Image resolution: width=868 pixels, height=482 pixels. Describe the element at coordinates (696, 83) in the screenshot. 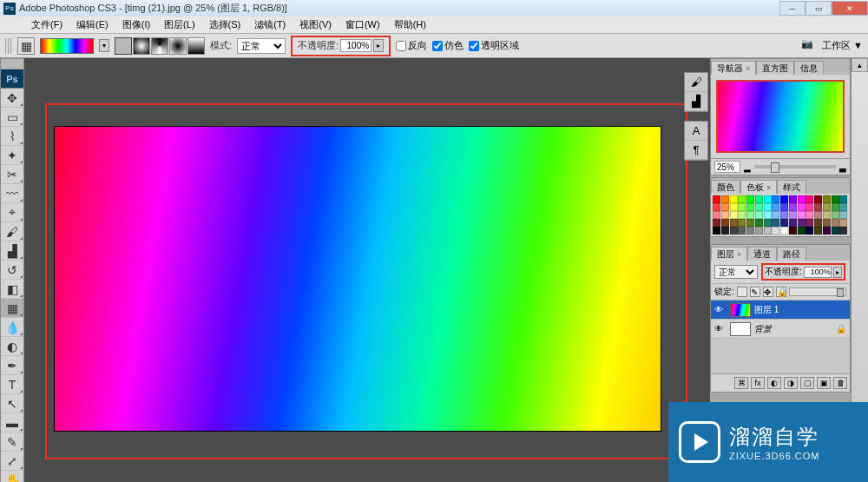

I see `brushes-panel-icon: 🖌` at that location.